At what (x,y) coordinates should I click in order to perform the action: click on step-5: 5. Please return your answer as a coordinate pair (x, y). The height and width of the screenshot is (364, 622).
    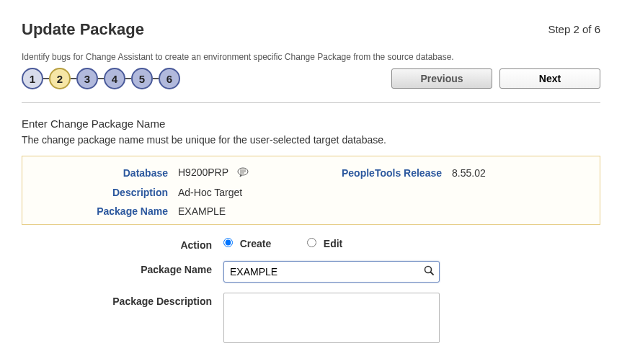
    Looking at the image, I should click on (142, 79).